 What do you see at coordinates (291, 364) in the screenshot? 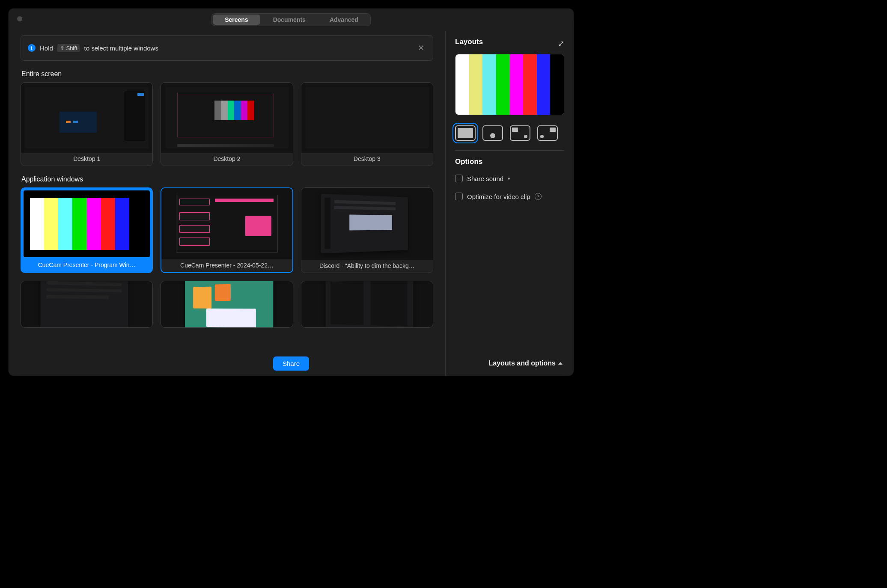
I see `share-button: Share` at bounding box center [291, 364].